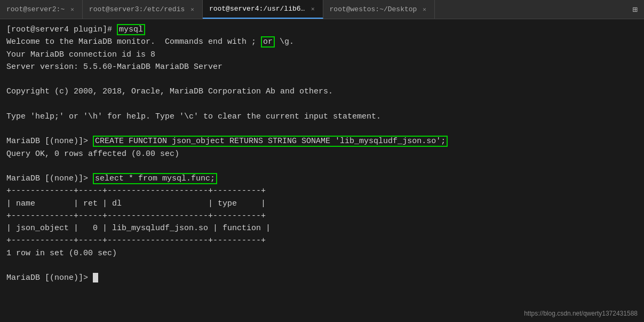  Describe the element at coordinates (143, 10) in the screenshot. I see `tab-server3: root@server3:/etc/redis ✕` at that location.